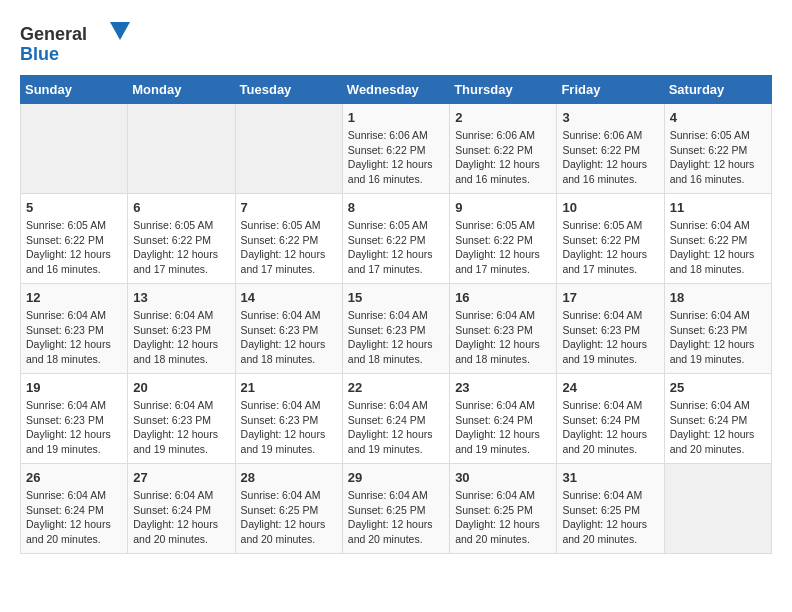 Image resolution: width=792 pixels, height=612 pixels. I want to click on calendar-cell: 4Sunrise: 6:05 AMSunset: 6:22 PMDaylight…, so click(718, 149).